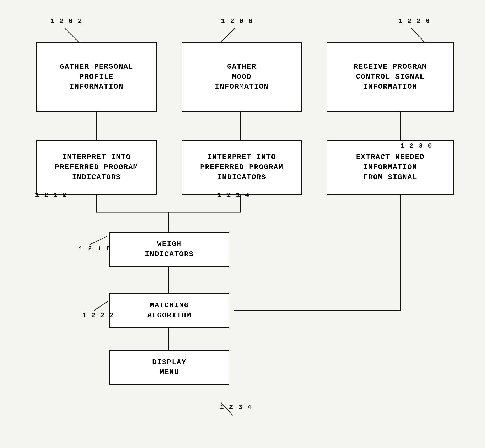 The height and width of the screenshot is (448, 485). What do you see at coordinates (169, 368) in the screenshot?
I see `box-display-menu: DISPLAY MENU` at bounding box center [169, 368].